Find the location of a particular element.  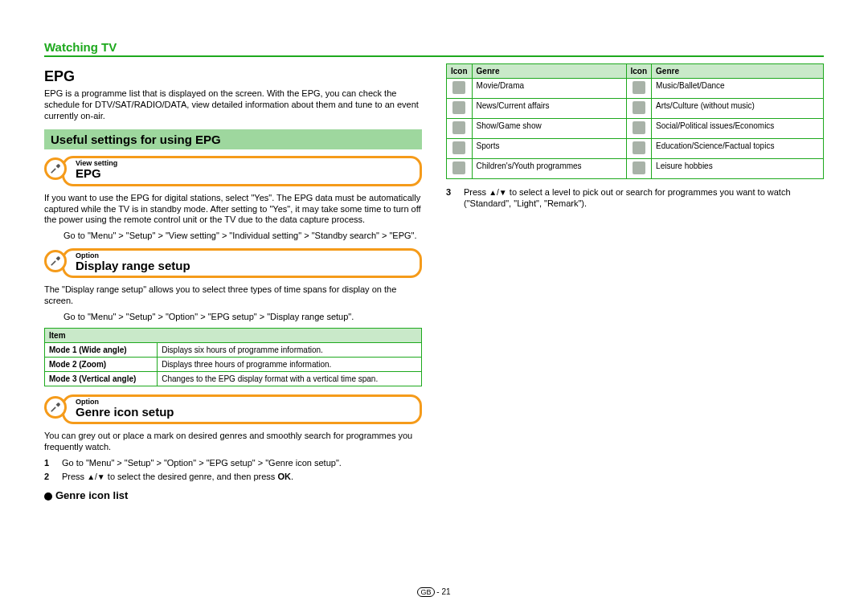

genre-cell: Sports is located at coordinates (549, 149).